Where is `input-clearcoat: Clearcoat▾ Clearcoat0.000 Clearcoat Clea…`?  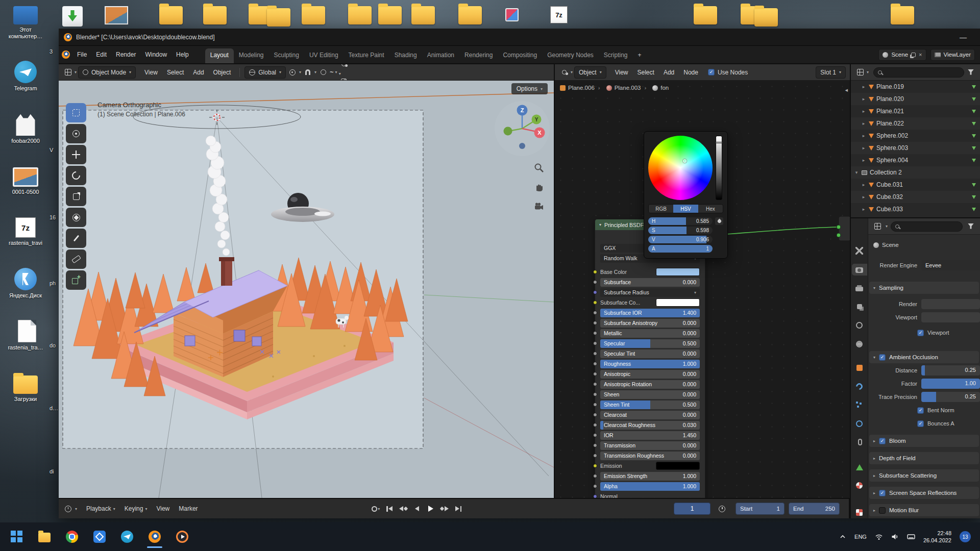 input-clearcoat: Clearcoat▾ Clearcoat0.000 Clearcoat Clea… is located at coordinates (650, 415).